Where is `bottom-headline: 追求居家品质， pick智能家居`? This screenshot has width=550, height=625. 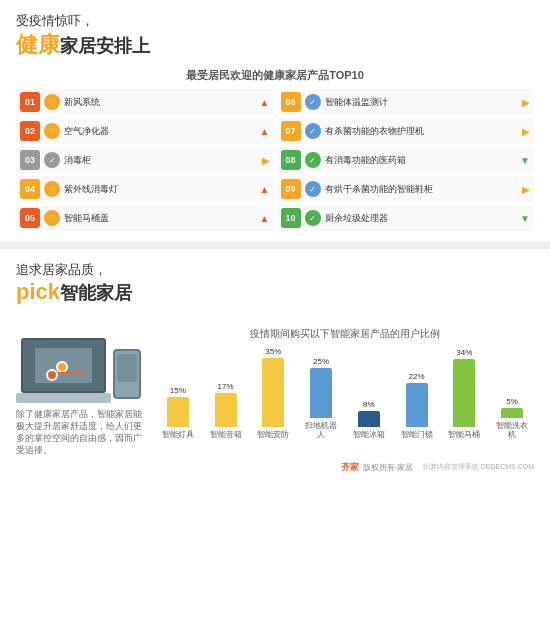
bottom-headline: 追求居家品质， pick智能家居 is located at coordinates (275, 283).